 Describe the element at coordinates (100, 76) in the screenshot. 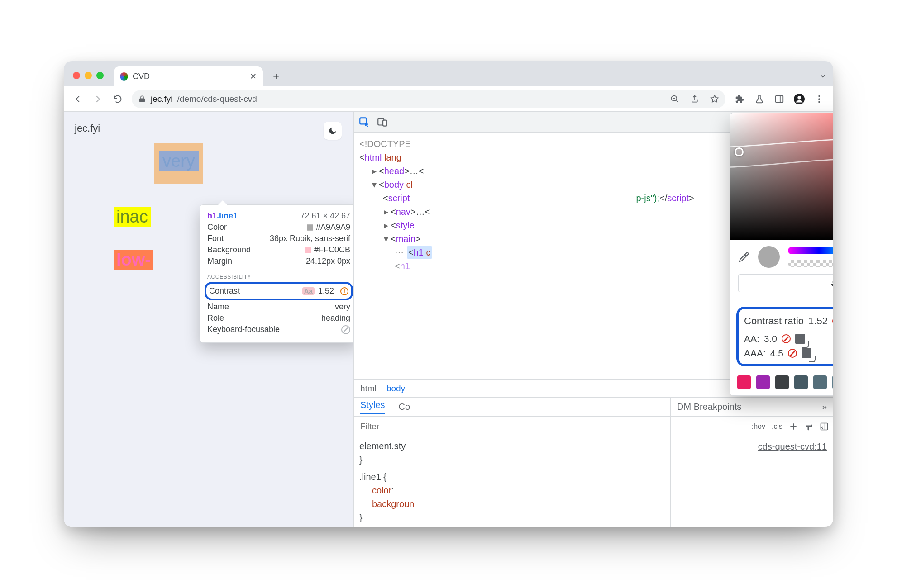

I see `maximize-window-button` at that location.